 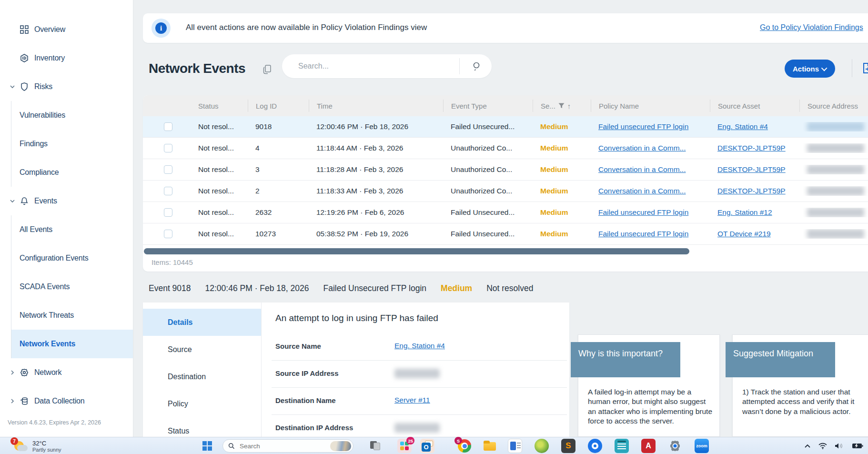 What do you see at coordinates (376, 234) in the screenshot?
I see `cell-time: 05:38:52 PM · Feb 19, 2026` at bounding box center [376, 234].